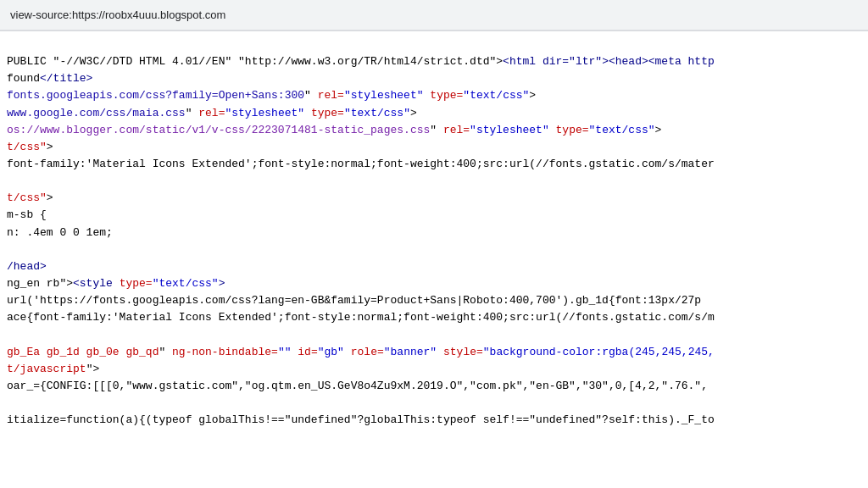 The height and width of the screenshot is (488, 868). Describe the element at coordinates (271, 95) in the screenshot. I see `source-line-3: fonts.googleapis.com/css?family=Open+San…` at that location.